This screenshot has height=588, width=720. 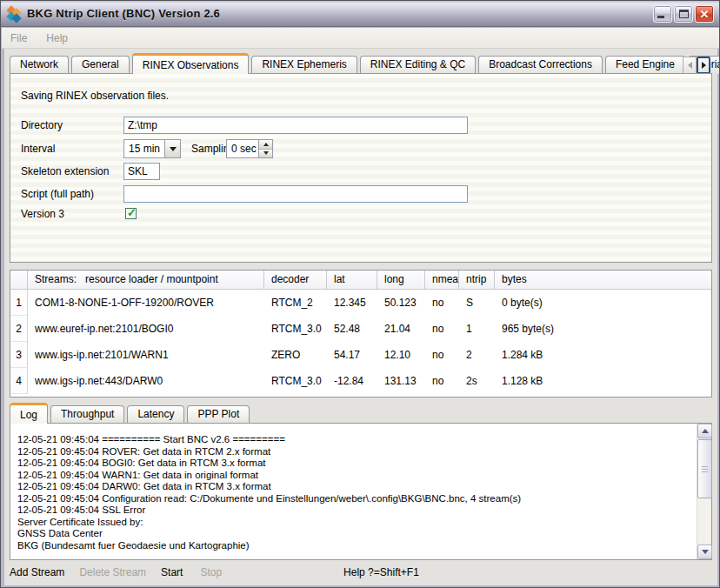 What do you see at coordinates (365, 63) in the screenshot?
I see `main-tab-bar: Network General RINEX Observations RINEX…` at bounding box center [365, 63].